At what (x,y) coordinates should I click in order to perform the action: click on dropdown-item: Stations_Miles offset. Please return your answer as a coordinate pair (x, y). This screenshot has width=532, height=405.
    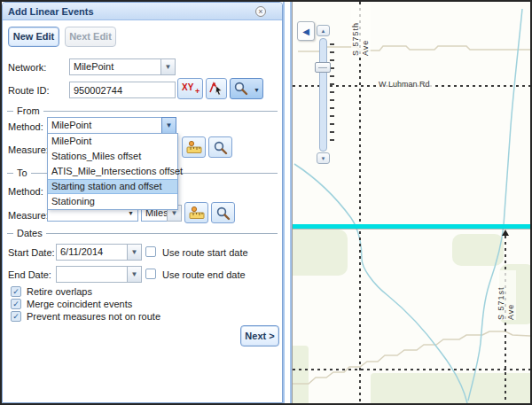
    Looking at the image, I should click on (113, 156).